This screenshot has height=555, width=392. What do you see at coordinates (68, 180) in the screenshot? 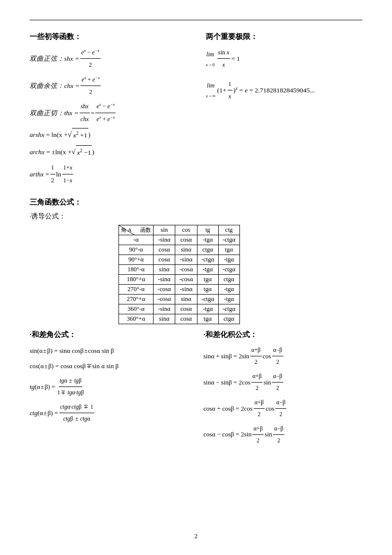
I see `arthx-den: 1−x` at bounding box center [68, 180].